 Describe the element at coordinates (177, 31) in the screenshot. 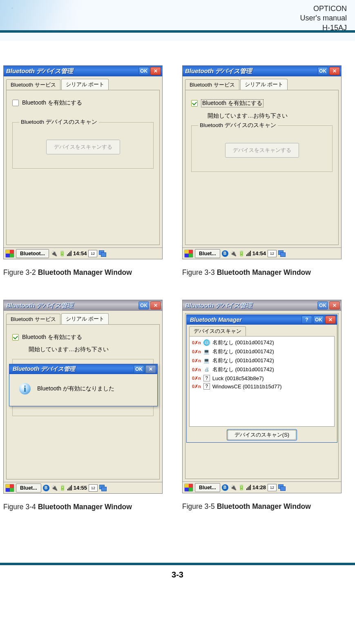

I see `header-rule` at that location.